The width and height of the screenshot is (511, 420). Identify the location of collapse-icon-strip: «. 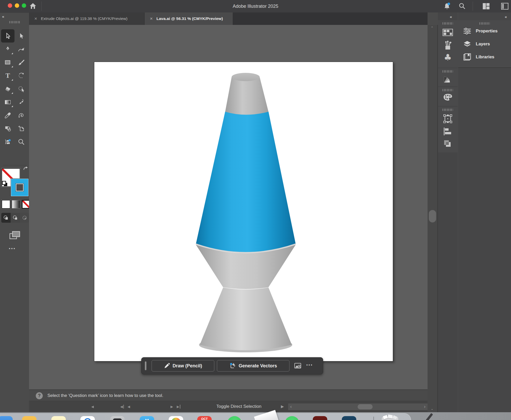
(451, 17).